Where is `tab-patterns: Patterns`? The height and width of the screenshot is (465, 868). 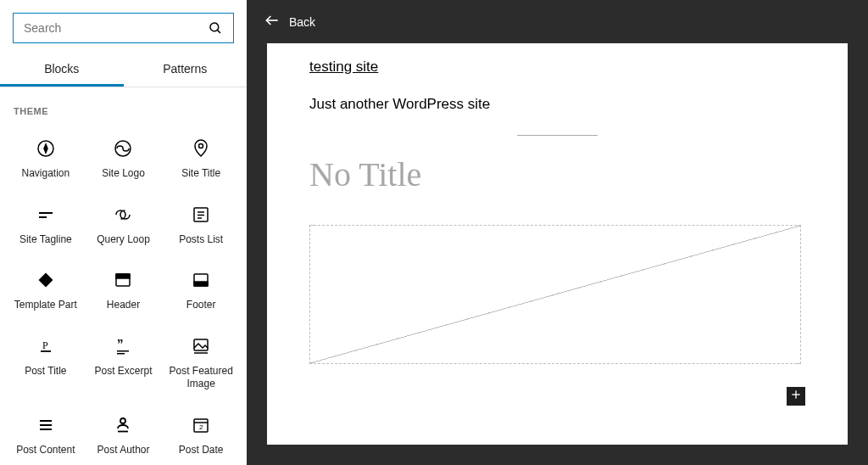
tab-patterns: Patterns is located at coordinates (186, 70).